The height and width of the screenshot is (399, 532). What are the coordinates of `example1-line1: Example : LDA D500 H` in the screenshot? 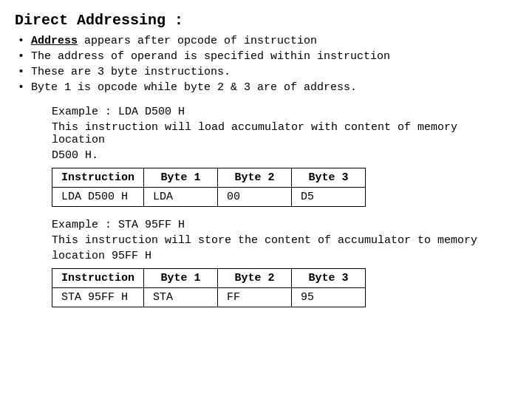 It's located at (284, 112).